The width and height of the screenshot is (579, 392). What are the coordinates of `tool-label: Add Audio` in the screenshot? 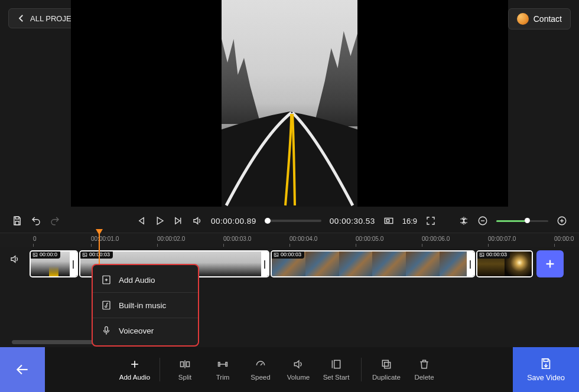 It's located at (135, 377).